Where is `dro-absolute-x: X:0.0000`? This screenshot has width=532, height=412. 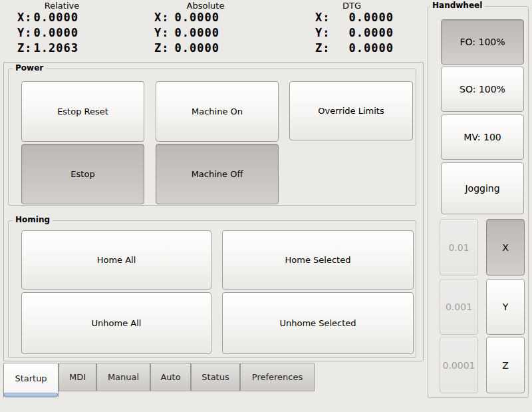 dro-absolute-x: X:0.0000 is located at coordinates (187, 17).